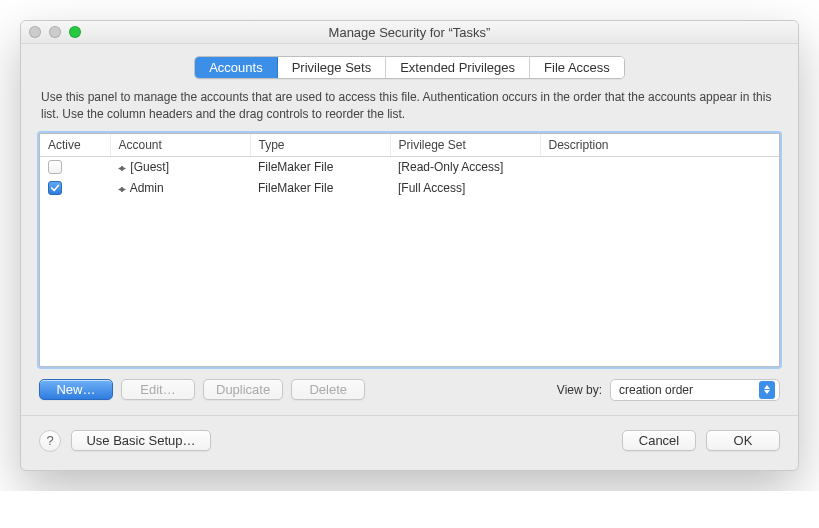  I want to click on duplicate-button: Duplicate, so click(243, 390).